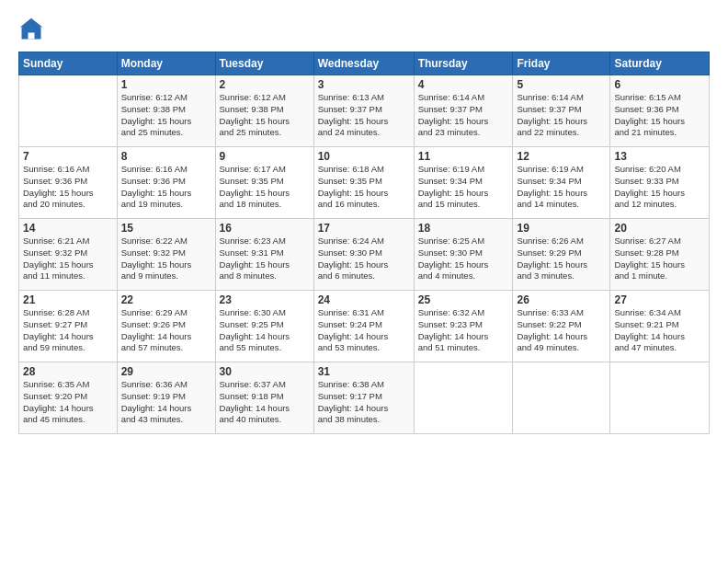 The width and height of the screenshot is (728, 563). What do you see at coordinates (364, 327) in the screenshot?
I see `calendar-cell: 24Sunrise: 6:31 AM Sunset: 9:24 PM Dayli…` at bounding box center [364, 327].